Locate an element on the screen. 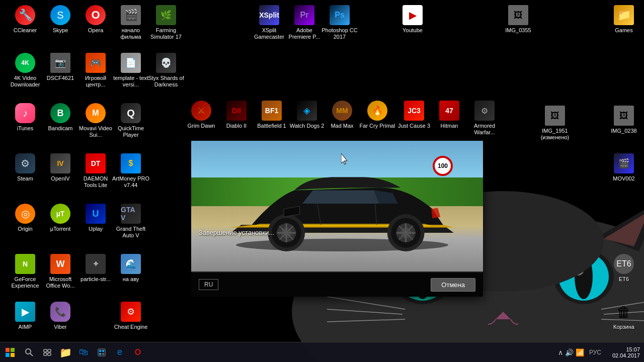  icon-img0238: 🖼 IMG_0238 is located at coordinates (624, 120).